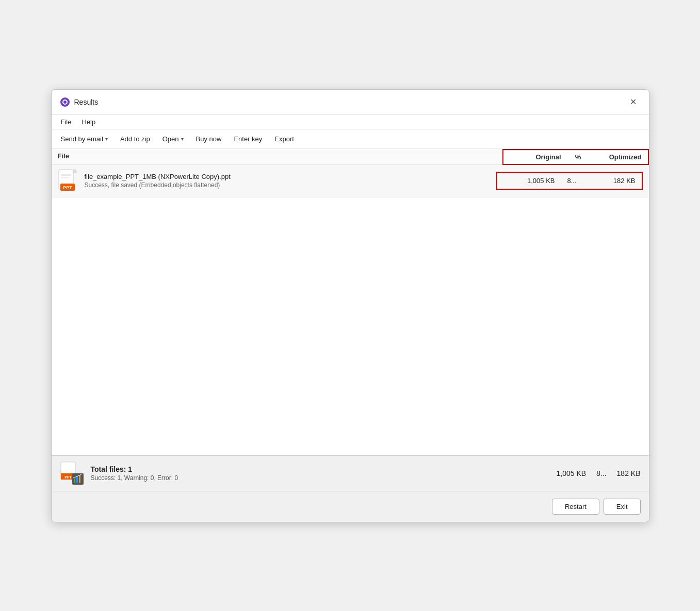  Describe the element at coordinates (171, 139) in the screenshot. I see `open-label: Open` at that location.